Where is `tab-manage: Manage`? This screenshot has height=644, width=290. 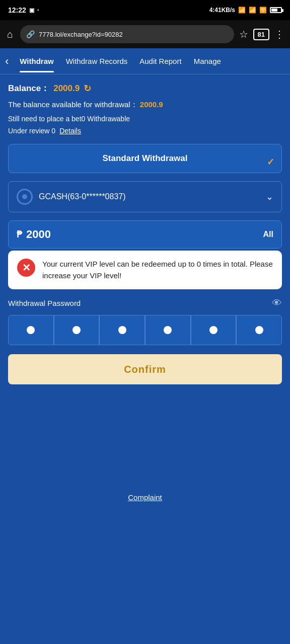
tab-manage: Manage is located at coordinates (207, 61).